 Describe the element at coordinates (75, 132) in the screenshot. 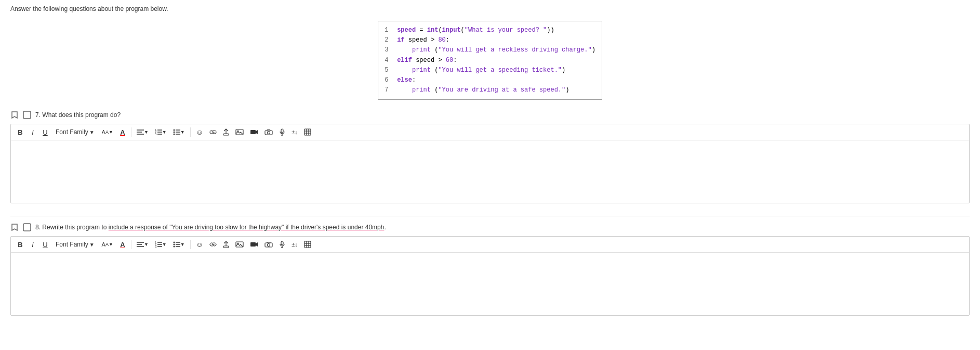

I see `font-family-button-q7: Font Family ▼` at that location.